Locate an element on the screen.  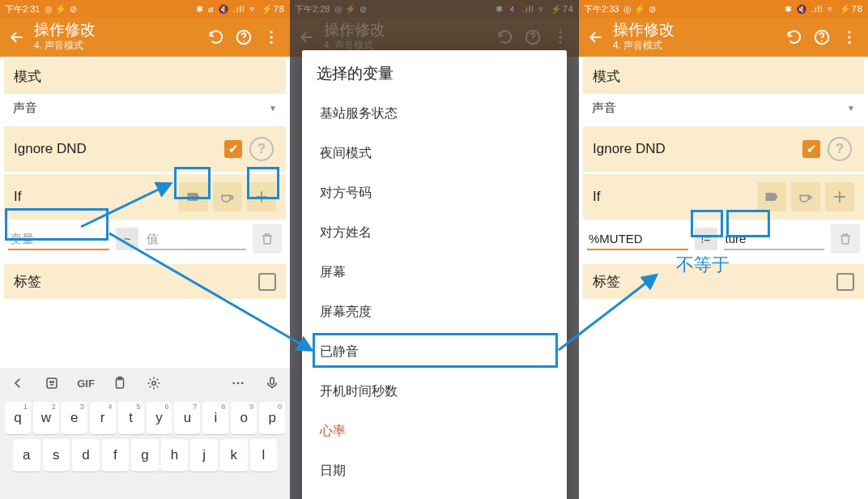
key-p: 0p is located at coordinates (272, 418).